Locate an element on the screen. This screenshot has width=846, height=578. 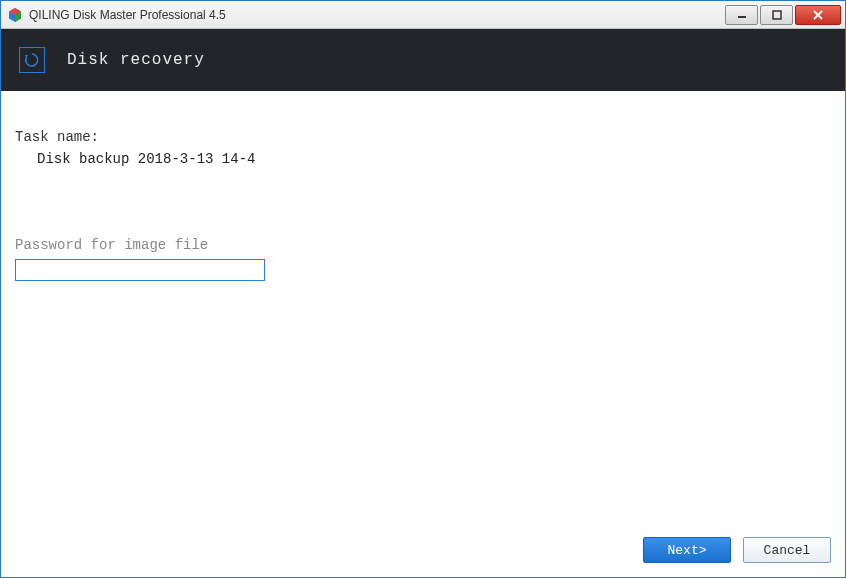
footer: Next> Cancel is located at coordinates (423, 554).